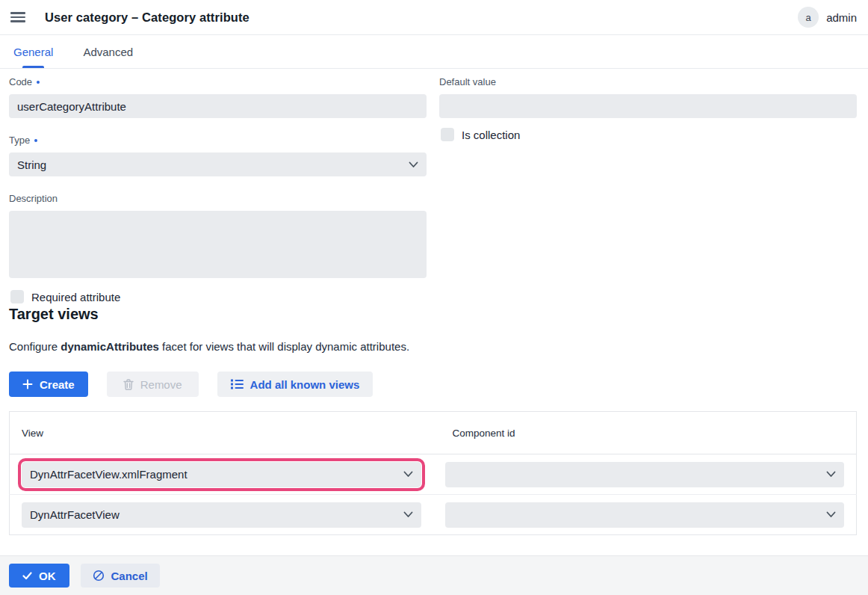 The image size is (868, 595). What do you see at coordinates (491, 135) in the screenshot?
I see `is-collection-label: Is collection` at bounding box center [491, 135].